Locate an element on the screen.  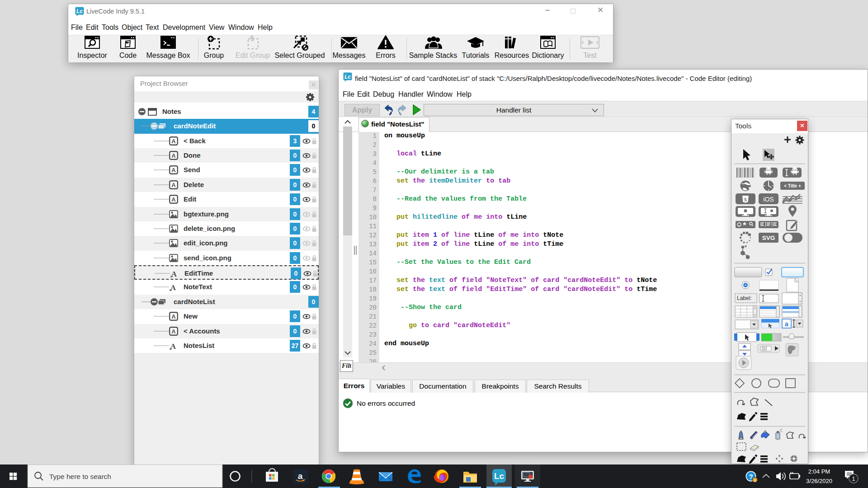
svg-text: 1 is located at coordinates (854, 479).